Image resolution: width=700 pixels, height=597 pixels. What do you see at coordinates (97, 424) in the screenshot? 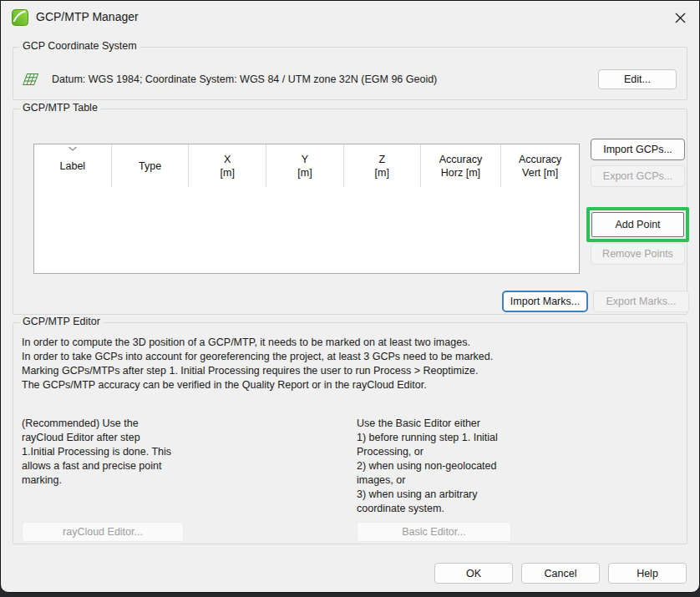
I see `note-line: (Recommended) Use the` at bounding box center [97, 424].